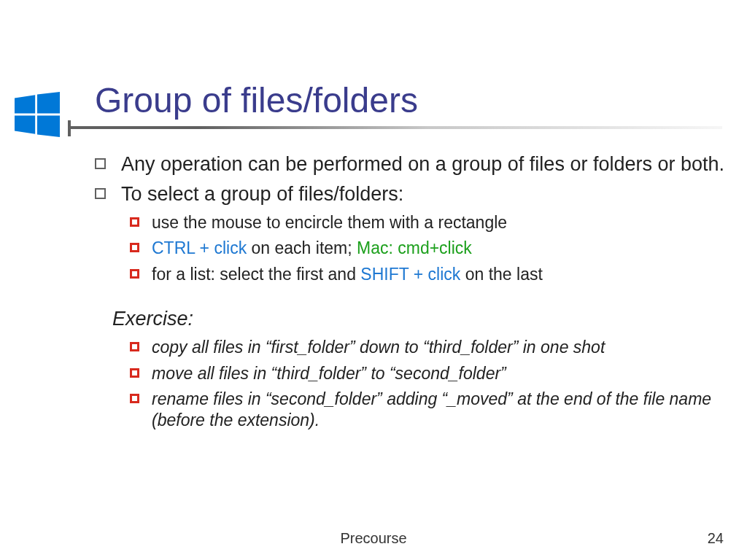  Describe the element at coordinates (410, 165) in the screenshot. I see `bullet-item: Any operation can be performed on a grou…` at that location.